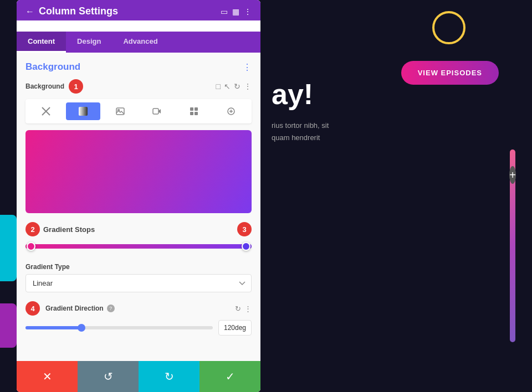  What do you see at coordinates (139, 10) in the screenshot?
I see `panel-header: ← Column Settings ▭ ▦ ⋮` at bounding box center [139, 10].